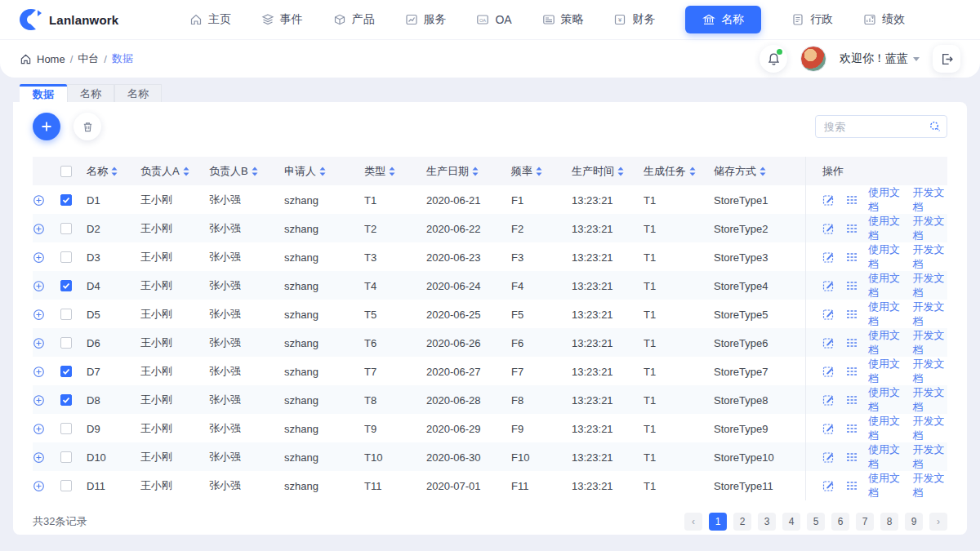 Image resolution: width=980 pixels, height=551 pixels. Describe the element at coordinates (211, 20) in the screenshot. I see `nav-item-home: 主页` at that location.